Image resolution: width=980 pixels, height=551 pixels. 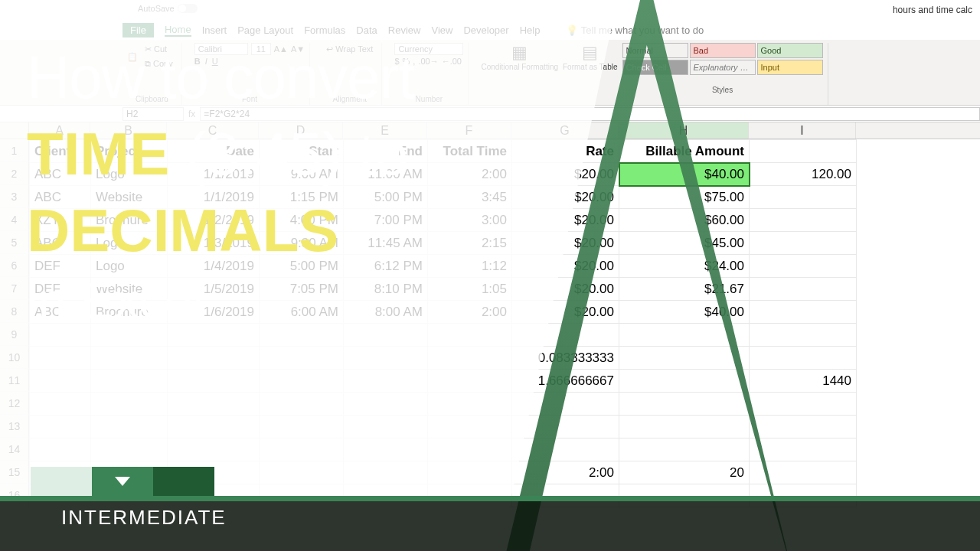 What do you see at coordinates (723, 51) in the screenshot?
I see `style-bad: Bad` at bounding box center [723, 51].